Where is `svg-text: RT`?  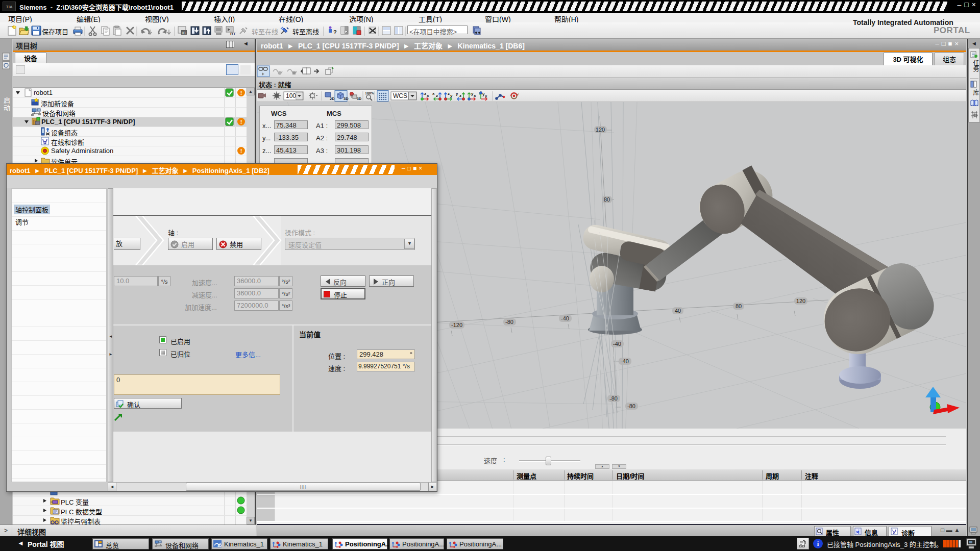
svg-text: RT is located at coordinates (233, 34).